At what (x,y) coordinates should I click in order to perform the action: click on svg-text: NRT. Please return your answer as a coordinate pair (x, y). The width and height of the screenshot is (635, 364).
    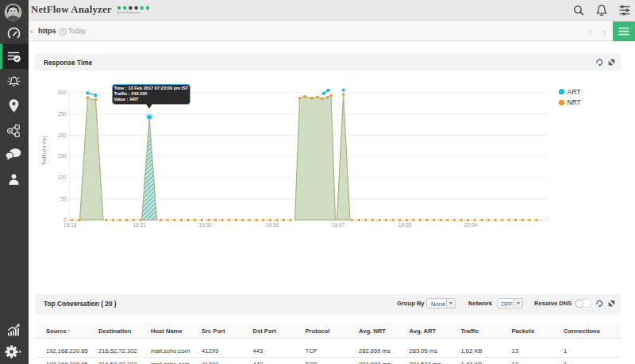
    Looking at the image, I should click on (575, 102).